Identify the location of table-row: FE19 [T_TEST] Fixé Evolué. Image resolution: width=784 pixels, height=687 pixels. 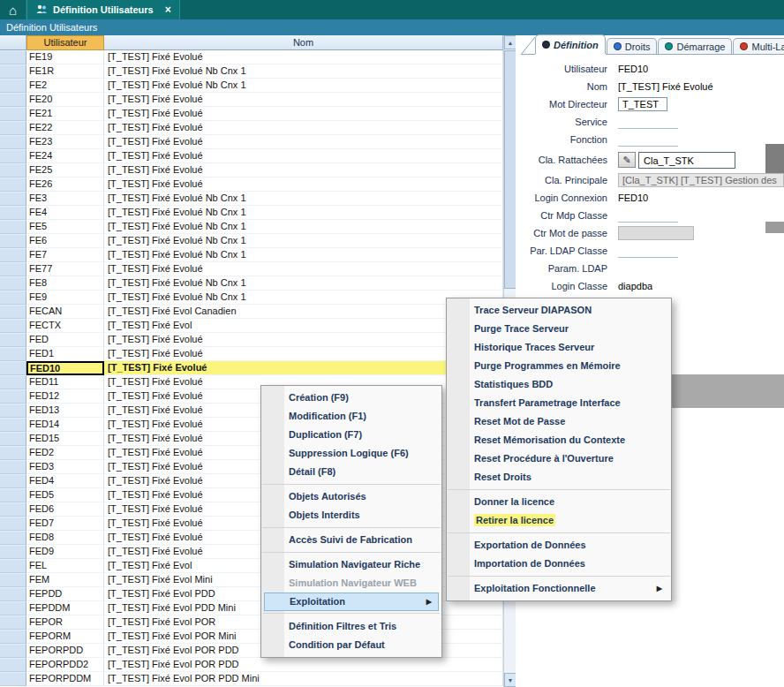
(252, 57).